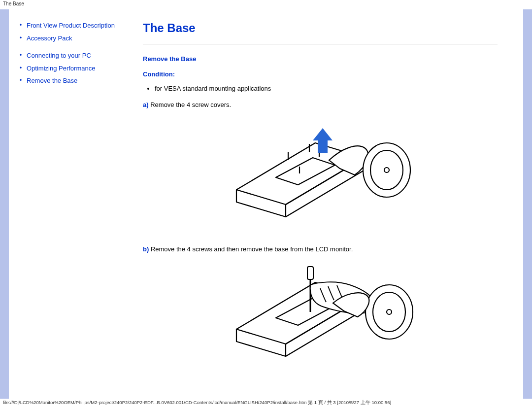 This screenshot has width=532, height=411. What do you see at coordinates (320, 28) in the screenshot?
I see `page-title: The Base` at bounding box center [320, 28].